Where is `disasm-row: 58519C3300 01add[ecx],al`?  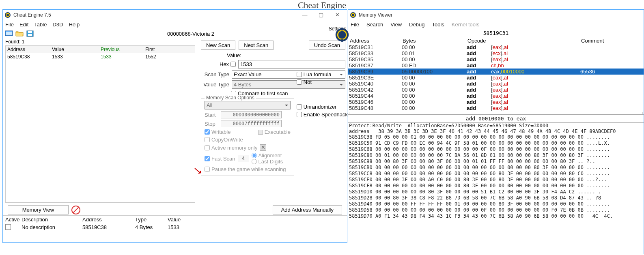
disasm-row: 58519C3300 01add[ecx],al is located at coordinates (496, 54).